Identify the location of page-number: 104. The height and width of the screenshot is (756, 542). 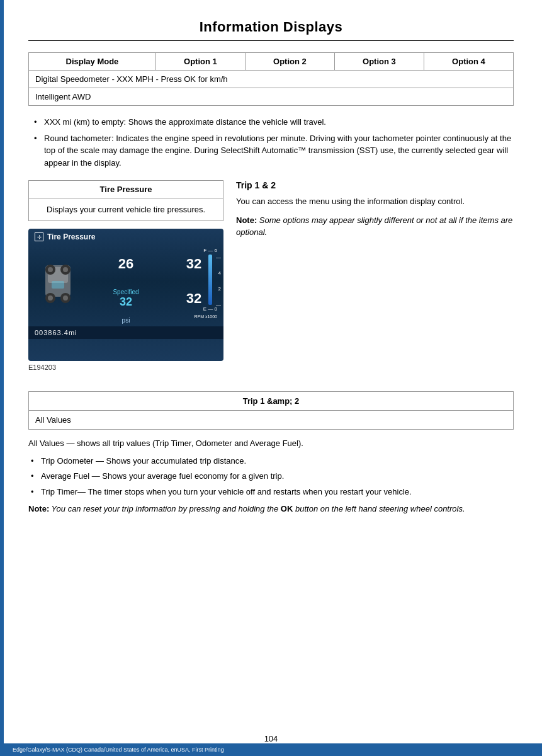
(271, 738).